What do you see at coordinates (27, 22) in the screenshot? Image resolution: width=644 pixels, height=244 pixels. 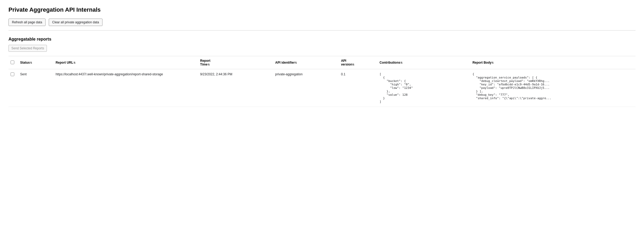 I see `refresh-button: Refresh all page data` at bounding box center [27, 22].